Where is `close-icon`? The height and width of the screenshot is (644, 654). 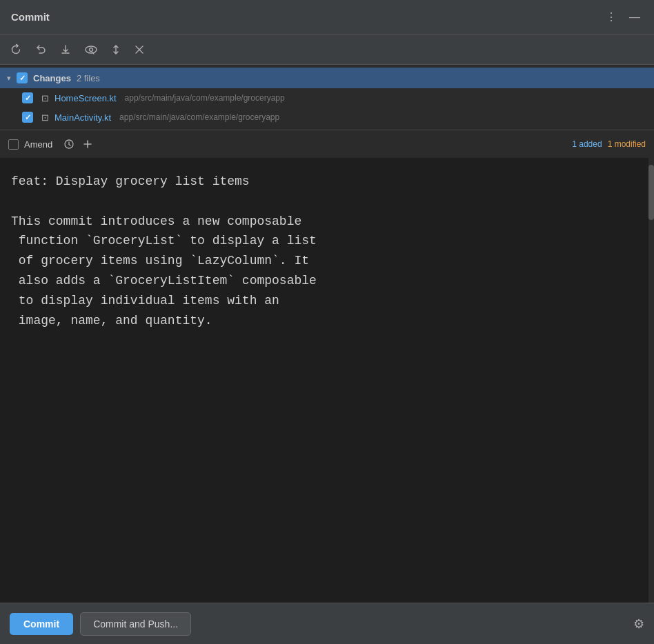 close-icon is located at coordinates (139, 50).